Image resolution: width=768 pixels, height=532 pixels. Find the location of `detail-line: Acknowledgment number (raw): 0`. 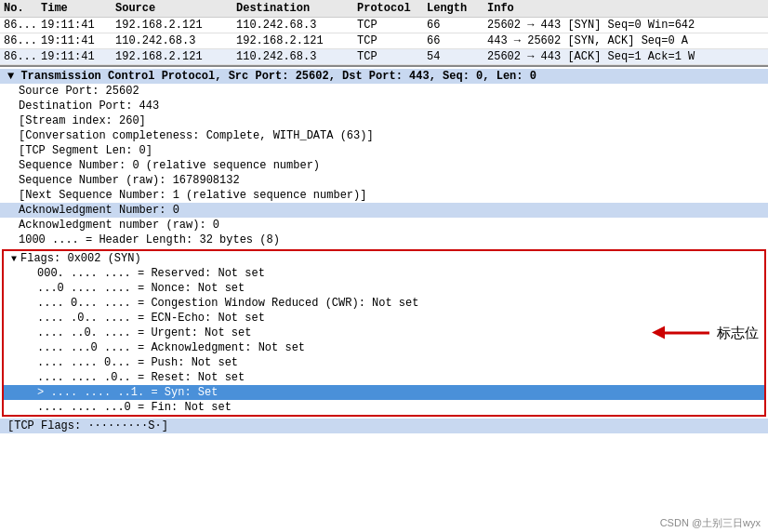

detail-line: Acknowledgment number (raw): 0 is located at coordinates (384, 225).